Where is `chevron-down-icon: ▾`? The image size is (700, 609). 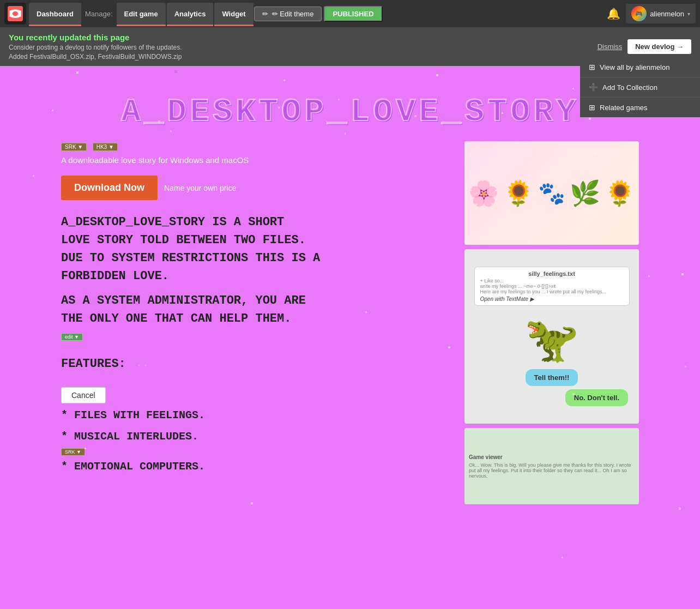
chevron-down-icon: ▾ is located at coordinates (689, 14).